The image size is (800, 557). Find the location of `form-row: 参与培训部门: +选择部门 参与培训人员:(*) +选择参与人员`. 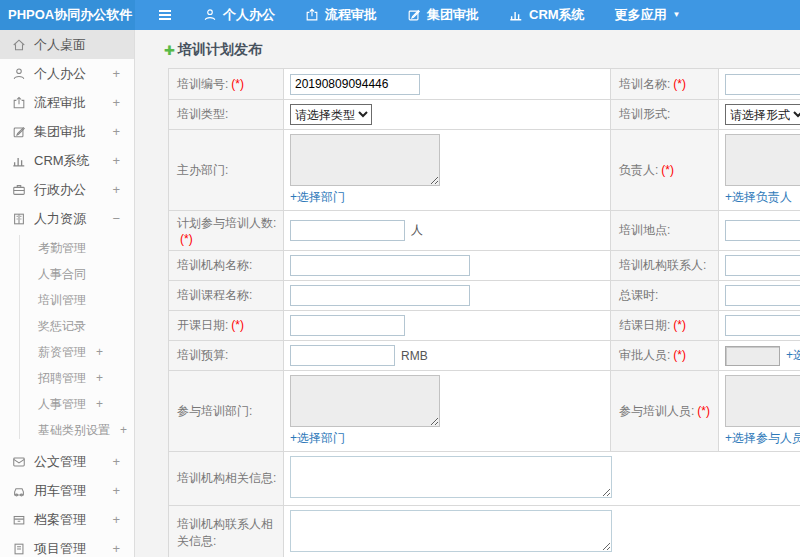

form-row: 参与培训部门: +选择部门 参与培训人员:(*) +选择参与人员 is located at coordinates (484, 412).